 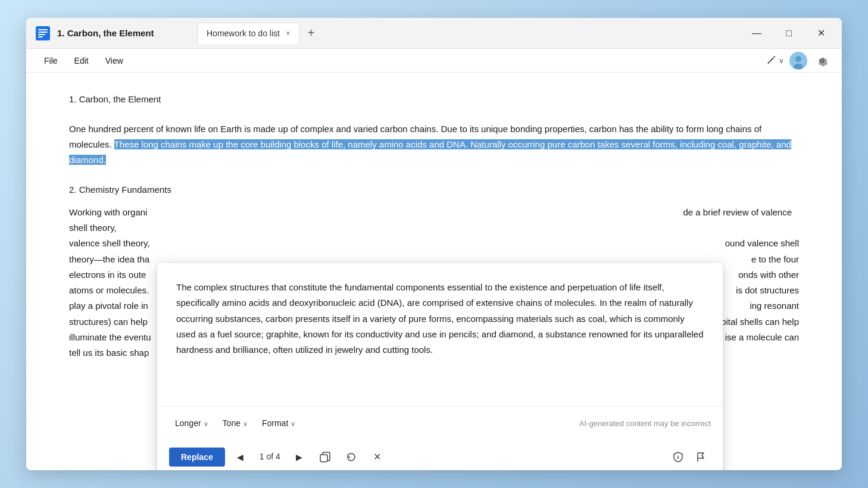 I want to click on para2-line2: valence shell theory,ound valence shell, so click(x=434, y=243).